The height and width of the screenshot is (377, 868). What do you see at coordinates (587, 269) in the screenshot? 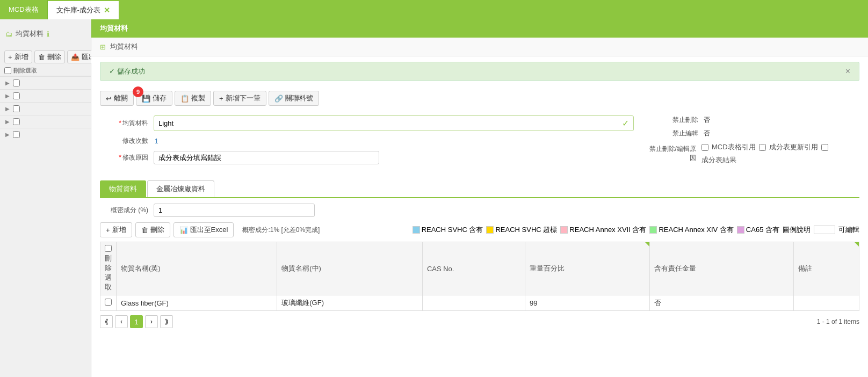
I see `th-weight: 重量百分比` at bounding box center [587, 269].